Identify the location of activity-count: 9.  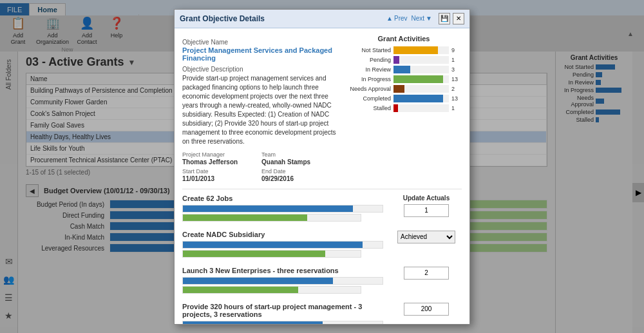
(457, 50).